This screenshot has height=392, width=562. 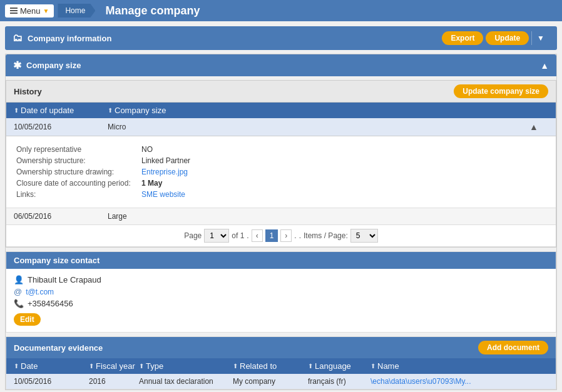 I want to click on items-per-page-label: Items / Page:, so click(x=325, y=236).